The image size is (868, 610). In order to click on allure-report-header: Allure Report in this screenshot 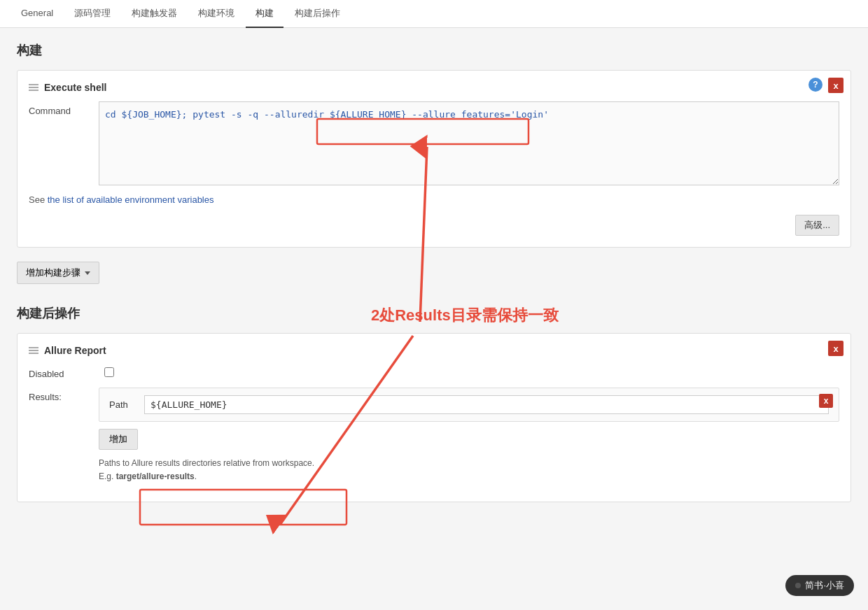, I will do `click(434, 350)`.